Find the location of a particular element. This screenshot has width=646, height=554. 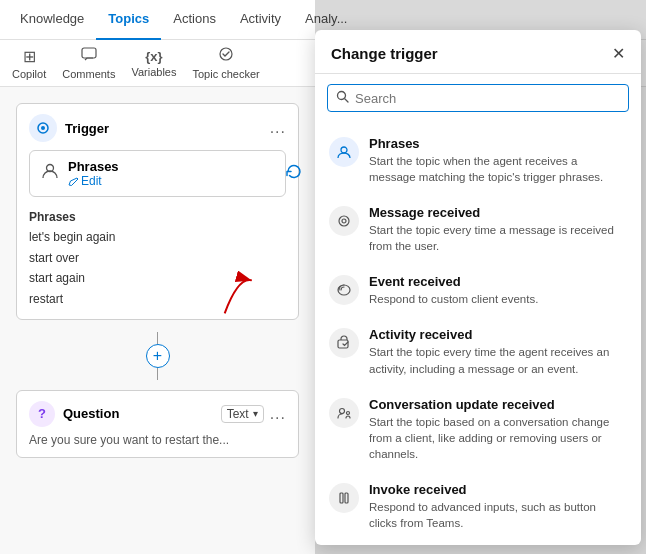

toolbar-topic-checker: Topic checker is located at coordinates (226, 63).